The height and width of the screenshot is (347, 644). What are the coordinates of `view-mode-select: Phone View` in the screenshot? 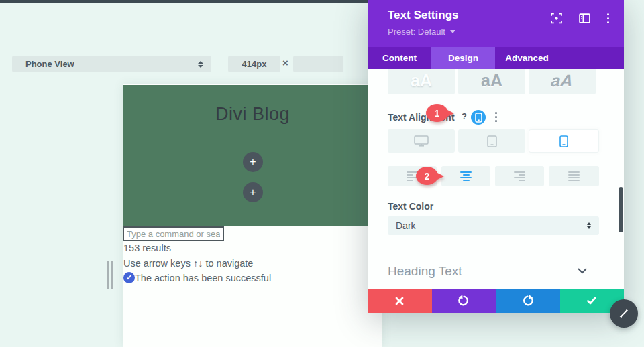 It's located at (111, 64).